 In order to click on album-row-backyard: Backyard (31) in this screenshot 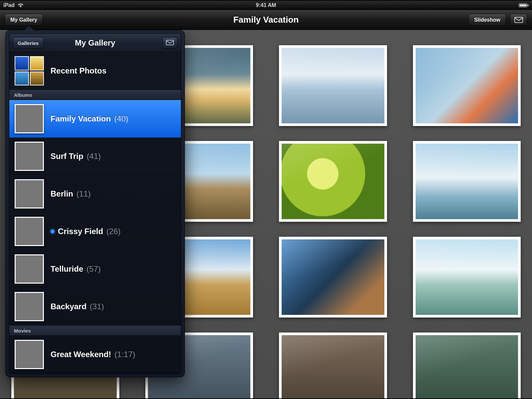, I will do `click(95, 307)`.